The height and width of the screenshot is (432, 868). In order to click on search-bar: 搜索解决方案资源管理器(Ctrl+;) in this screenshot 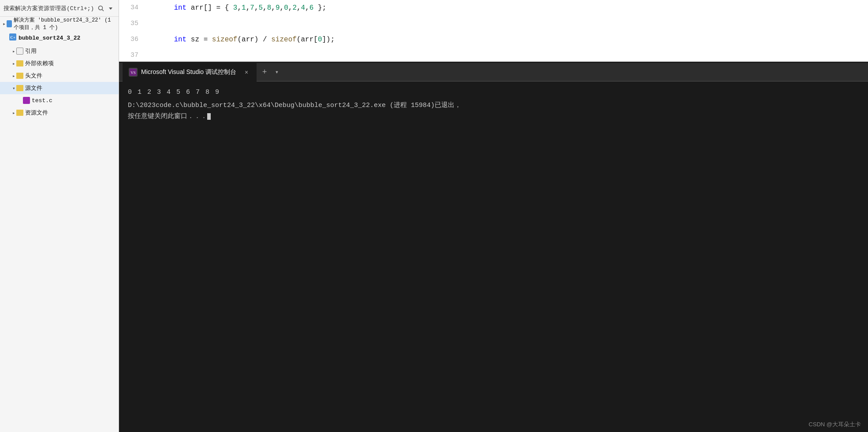, I will do `click(59, 8)`.